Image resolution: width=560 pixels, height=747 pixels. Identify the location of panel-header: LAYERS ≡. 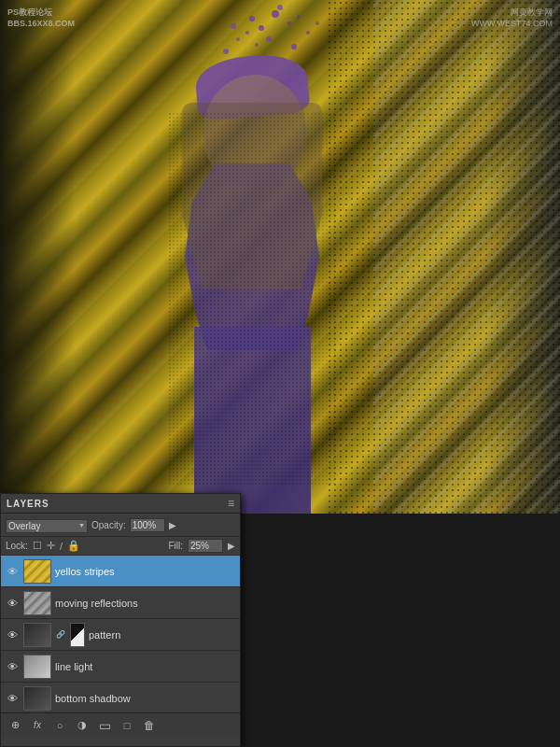
(120, 504).